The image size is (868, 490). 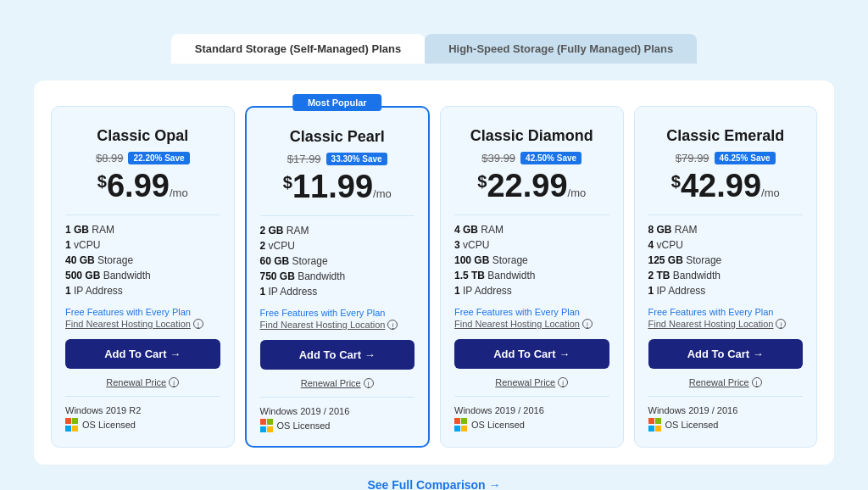 What do you see at coordinates (532, 410) in the screenshot?
I see `os-row-diamond: Windows 2019 / 2016` at bounding box center [532, 410].